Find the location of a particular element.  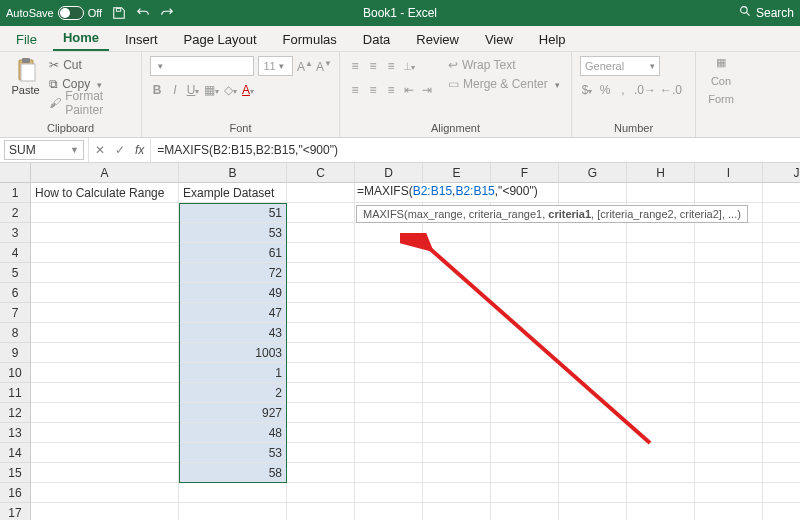

cell-D7 is located at coordinates (389, 313).